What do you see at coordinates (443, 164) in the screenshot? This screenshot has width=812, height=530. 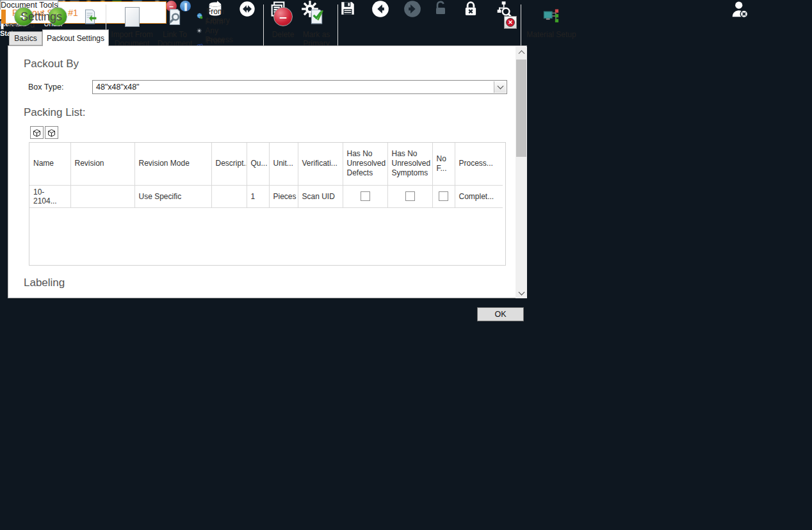 I see `col-no-f: No F...` at bounding box center [443, 164].